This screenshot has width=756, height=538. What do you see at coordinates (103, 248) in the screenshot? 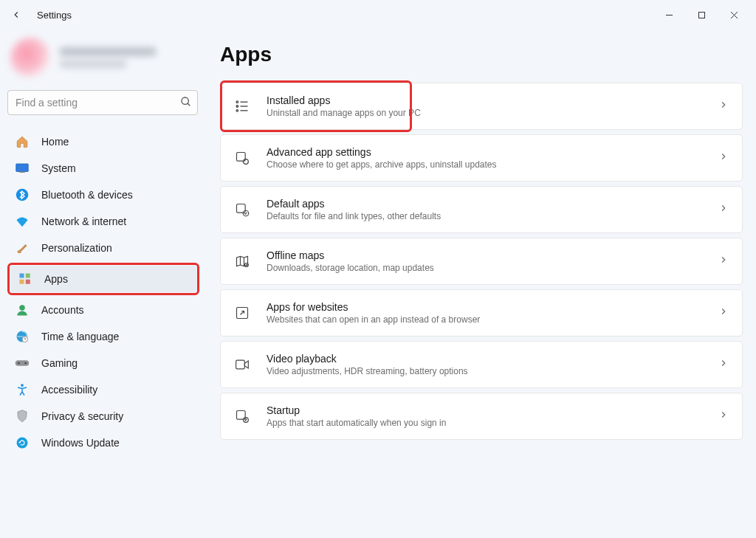
I see `nav-personalization: Personalization` at bounding box center [103, 248].